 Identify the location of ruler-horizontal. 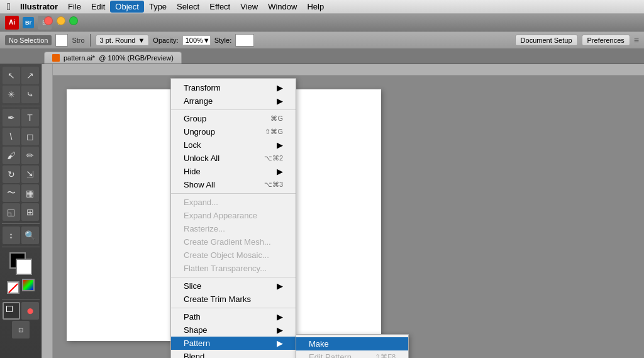
(343, 70).